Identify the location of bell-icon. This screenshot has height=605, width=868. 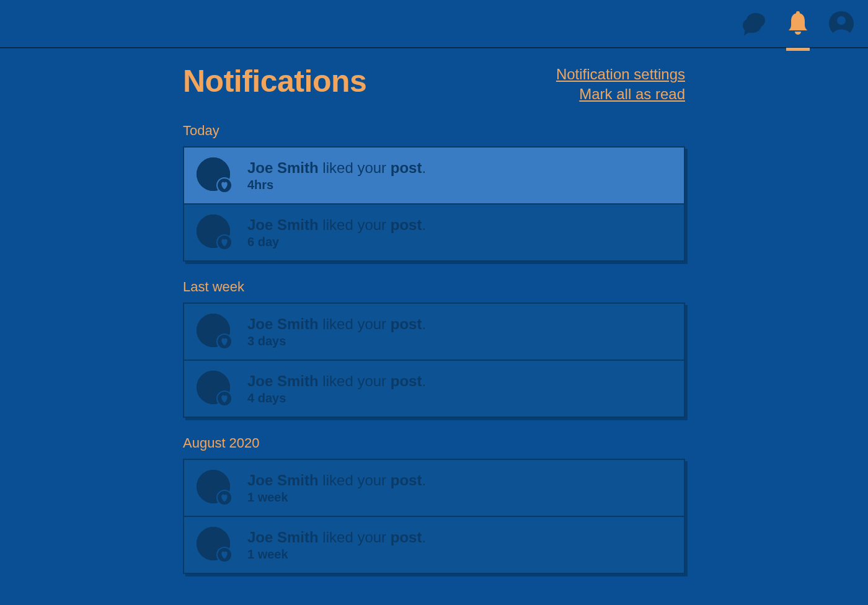
(798, 24).